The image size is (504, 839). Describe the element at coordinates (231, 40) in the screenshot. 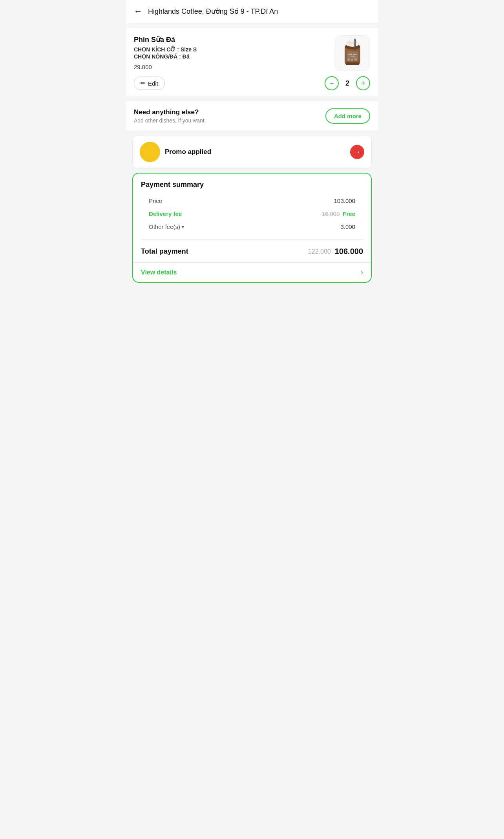

I see `item-name: Phin Sữa Đá` at that location.